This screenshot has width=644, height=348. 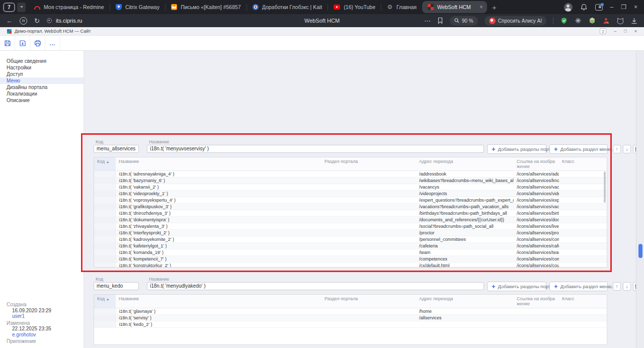 What do you see at coordinates (29, 341) in the screenshot?
I see `application-label: Приложение` at bounding box center [29, 341].